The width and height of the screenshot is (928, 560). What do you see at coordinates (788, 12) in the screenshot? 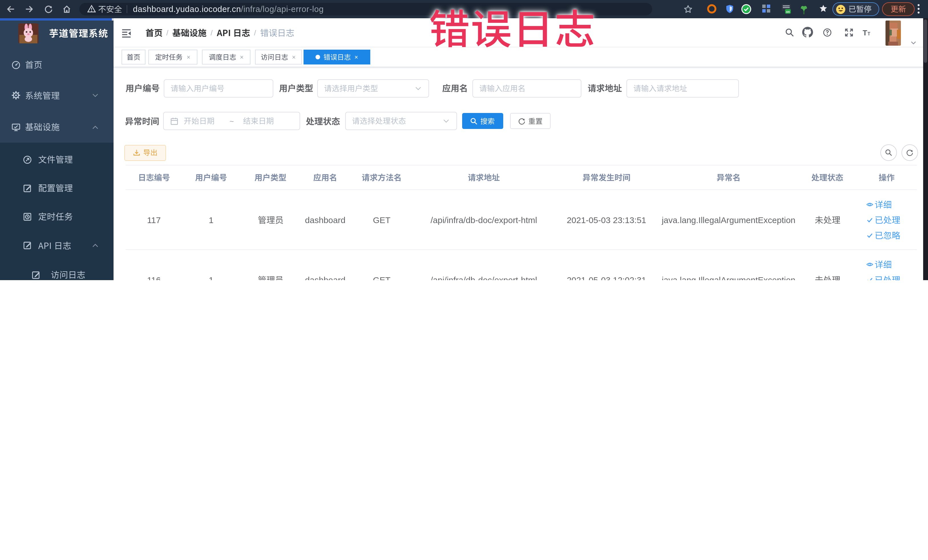
I see `svg-text: on` at bounding box center [788, 12].